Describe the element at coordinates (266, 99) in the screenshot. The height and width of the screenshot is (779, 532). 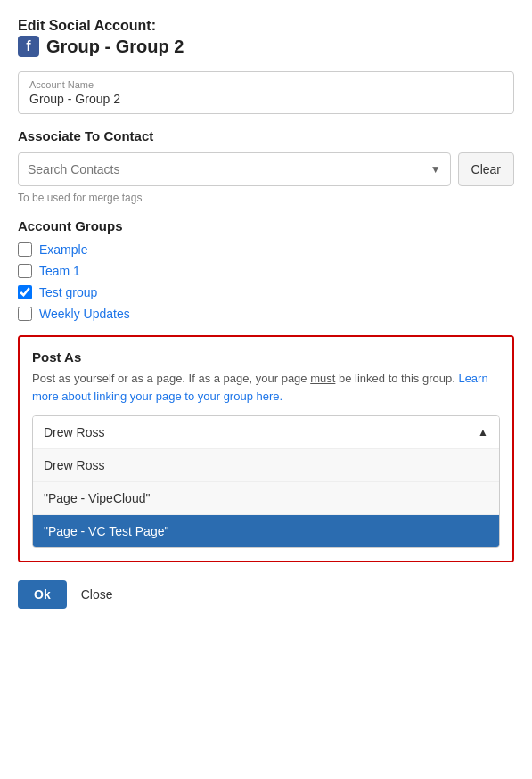
I see `account-name-value: Group - Group 2` at that location.